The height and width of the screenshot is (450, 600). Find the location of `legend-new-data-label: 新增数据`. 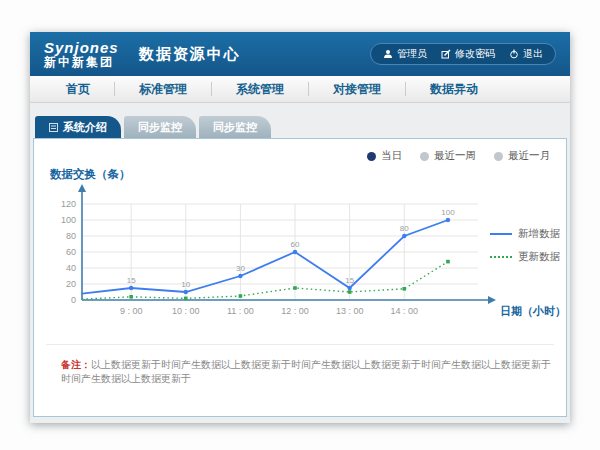

legend-new-data-label: 新增数据 is located at coordinates (539, 234).